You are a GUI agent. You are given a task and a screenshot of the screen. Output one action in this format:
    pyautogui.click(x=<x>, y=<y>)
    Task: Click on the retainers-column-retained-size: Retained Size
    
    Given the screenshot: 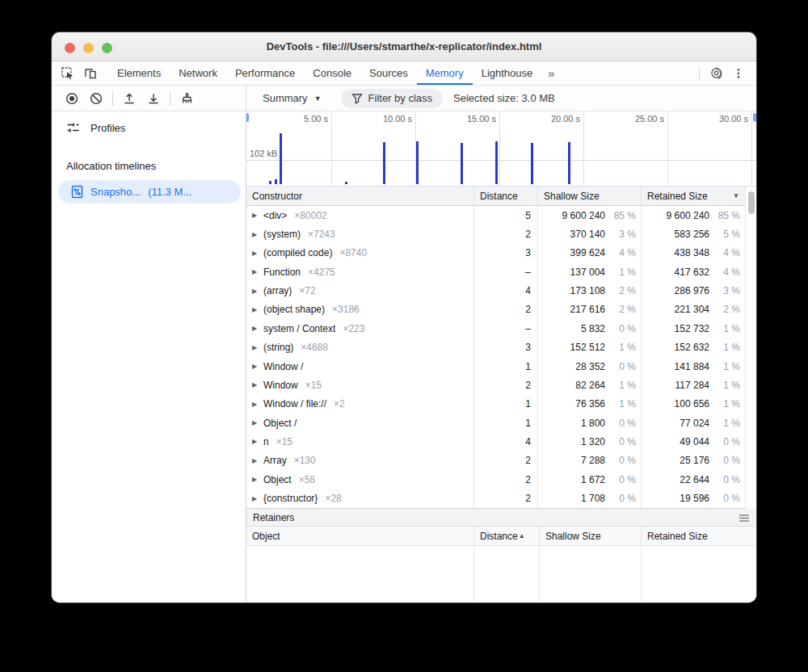 What is the action you would take?
    pyautogui.click(x=698, y=536)
    